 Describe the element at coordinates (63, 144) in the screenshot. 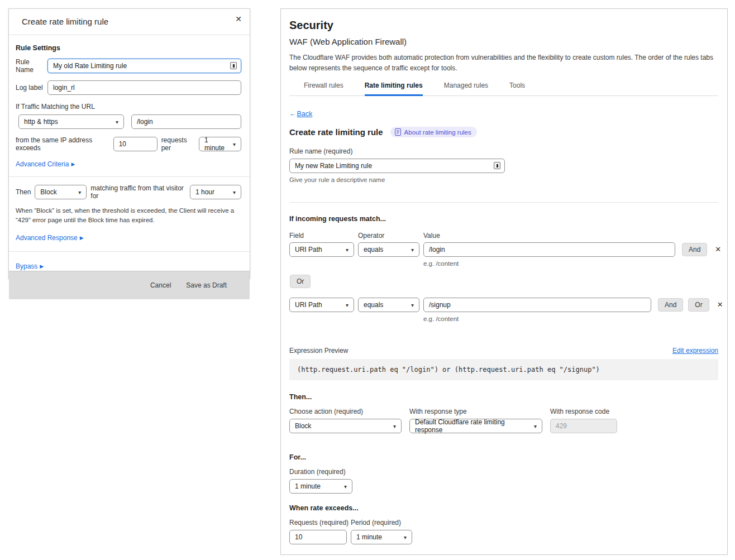

I see `exceeds-text: from the same IP address exceeds` at that location.